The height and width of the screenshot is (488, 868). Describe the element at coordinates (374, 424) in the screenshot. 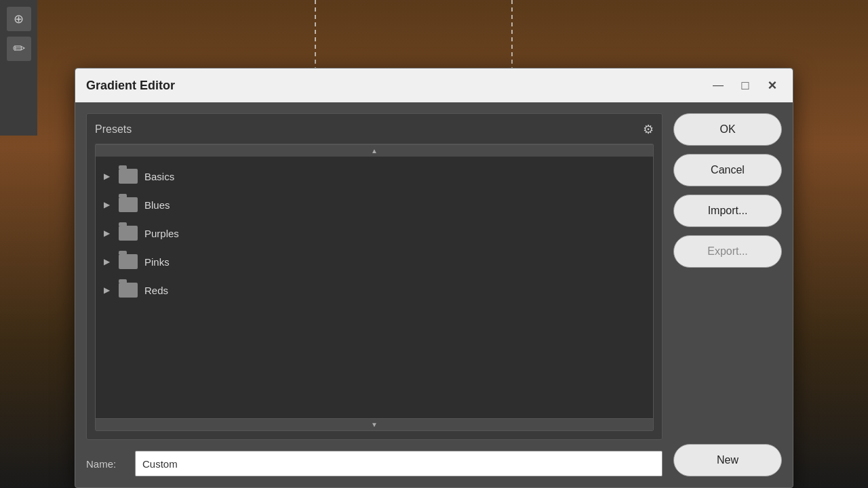

I see `scroll-down-button: ▼` at that location.